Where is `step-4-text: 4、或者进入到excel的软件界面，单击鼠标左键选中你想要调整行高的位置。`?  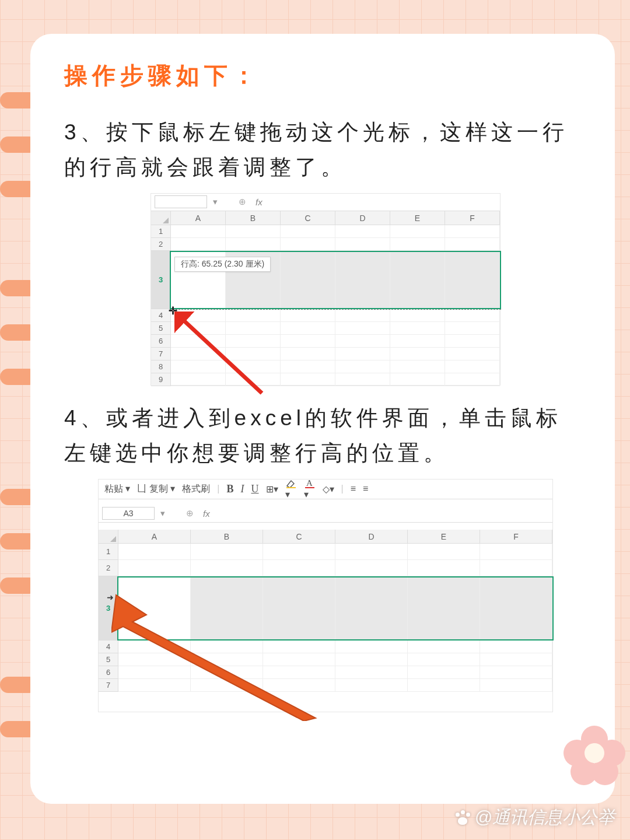
step-4-text: 4、或者进入到excel的软件界面，单击鼠标左键选中你想要调整行高的位置。 is located at coordinates (326, 436).